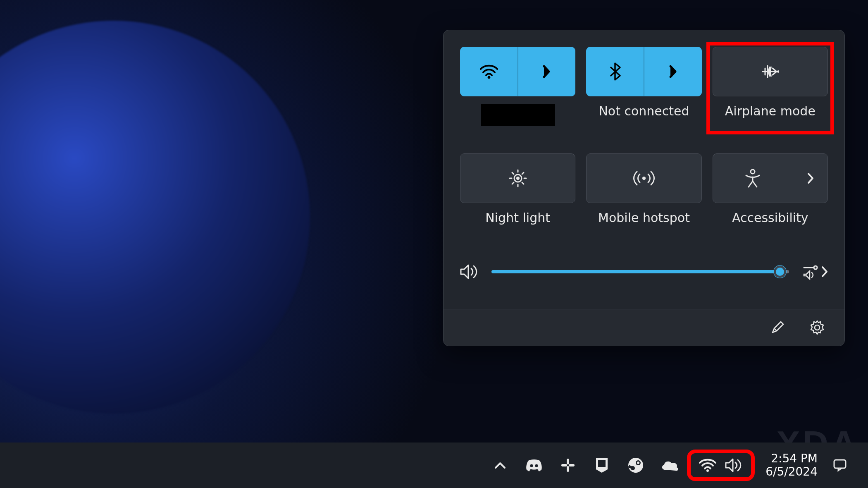 Image resolution: width=868 pixels, height=488 pixels. What do you see at coordinates (517, 72) in the screenshot?
I see `wifi-tile` at bounding box center [517, 72].